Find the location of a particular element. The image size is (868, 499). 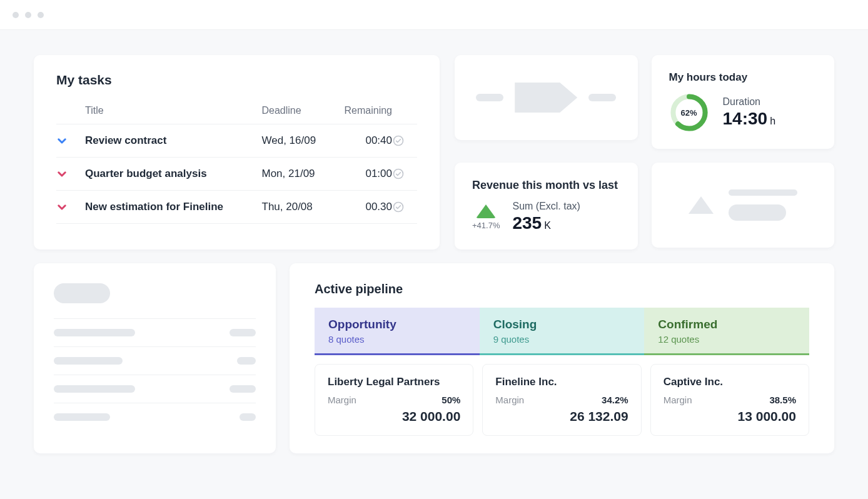

stage-sub: 12 quotes is located at coordinates (727, 339).